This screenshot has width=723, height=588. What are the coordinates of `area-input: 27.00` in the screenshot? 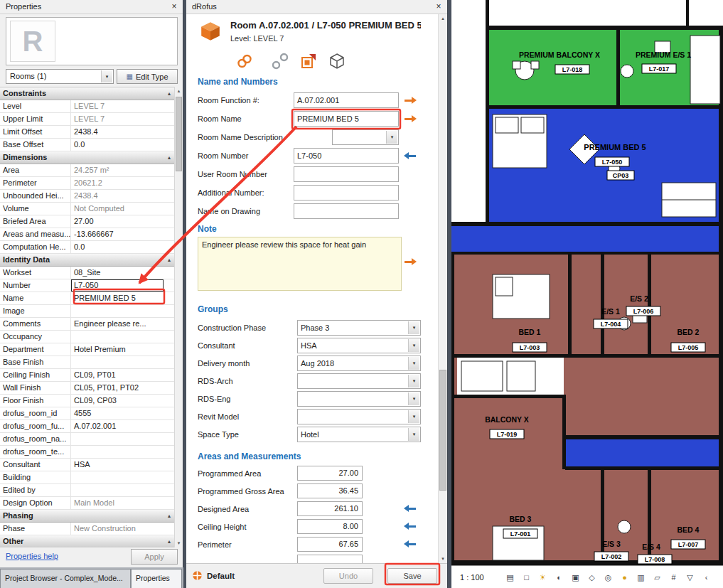 It's located at (330, 474).